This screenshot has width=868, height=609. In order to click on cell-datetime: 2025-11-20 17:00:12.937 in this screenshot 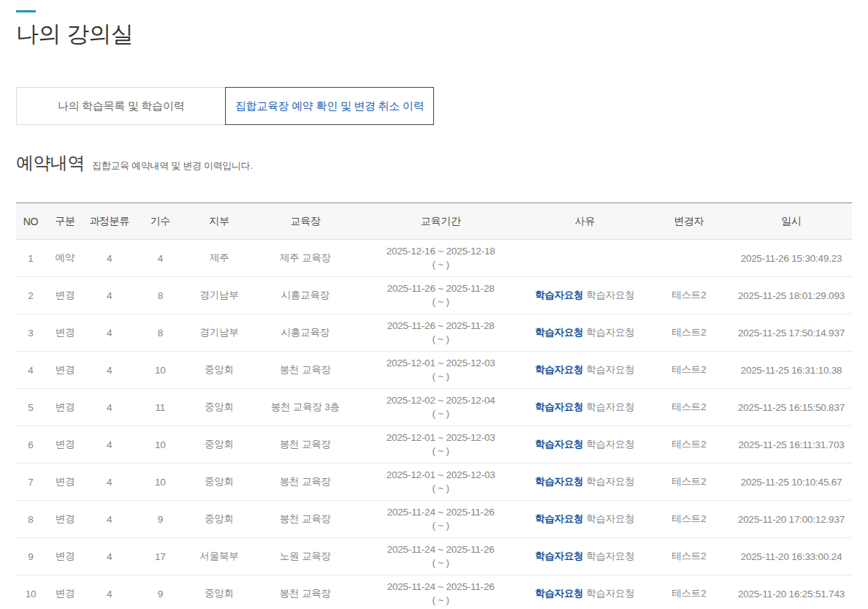, I will do `click(791, 519)`.